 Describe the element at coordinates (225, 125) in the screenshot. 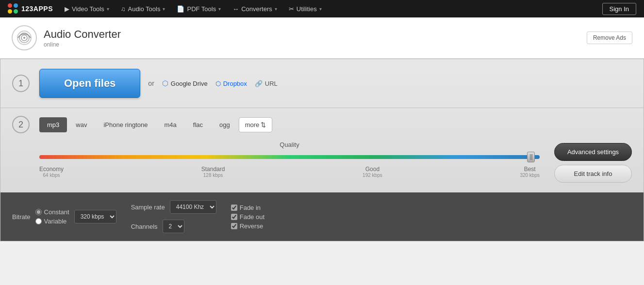

I see `tab-ogg: ogg` at that location.